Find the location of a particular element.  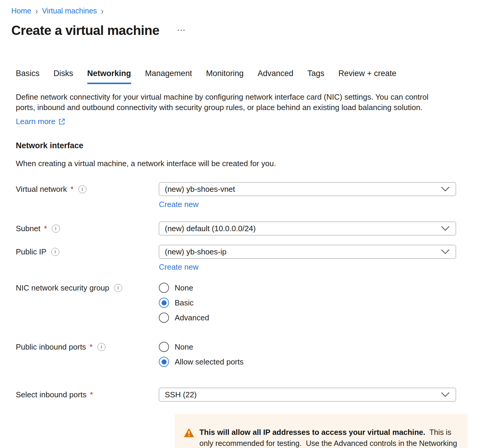

tab-disks: Disks is located at coordinates (63, 76).